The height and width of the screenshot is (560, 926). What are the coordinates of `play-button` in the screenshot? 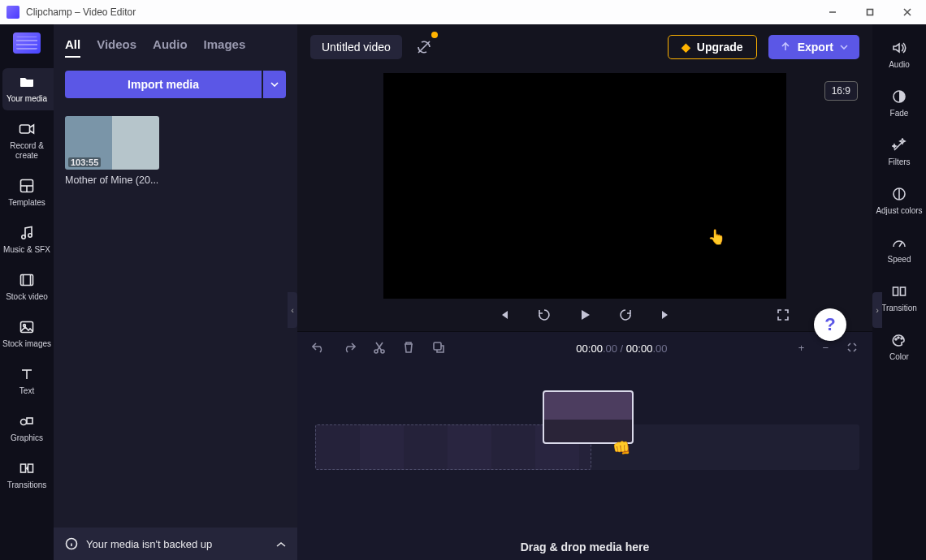 It's located at (585, 315).